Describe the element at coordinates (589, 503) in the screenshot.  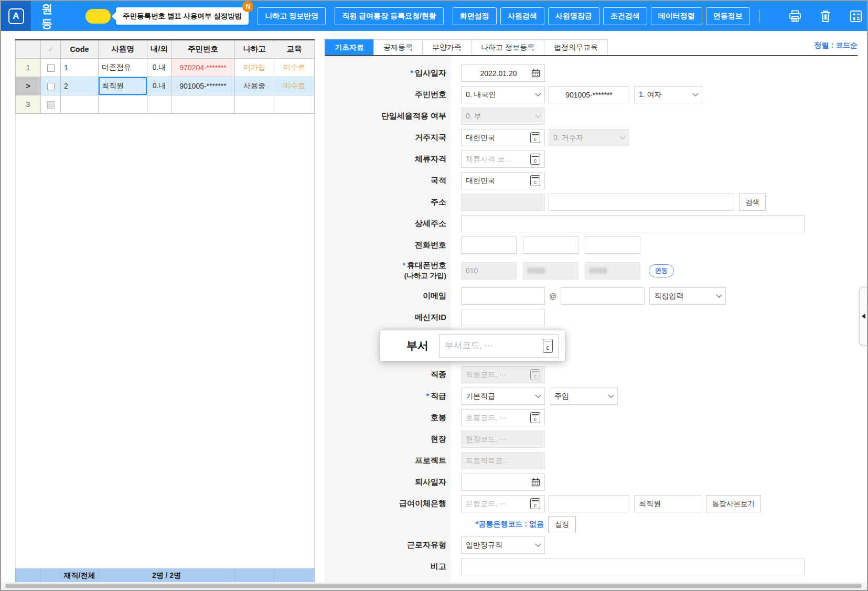
I see `account-number-input` at that location.